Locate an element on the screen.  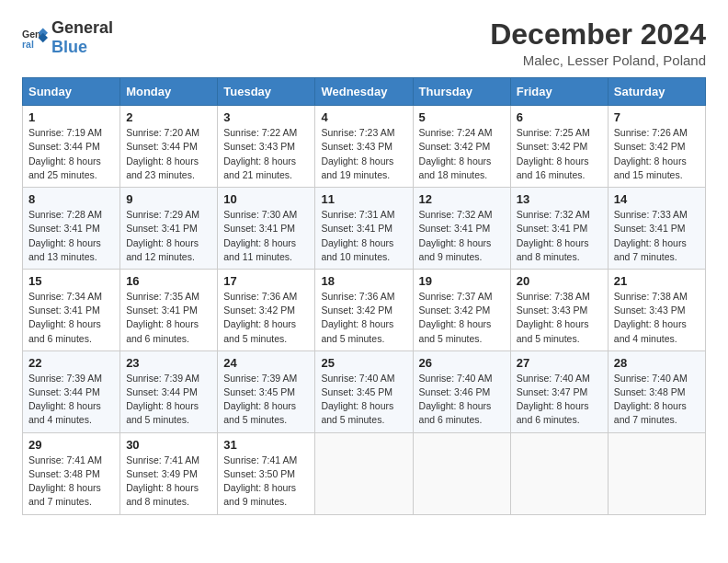
day-detail: Sunrise: 7:26 AMSunset: 3:42 PMDaylight:… is located at coordinates (651, 154).